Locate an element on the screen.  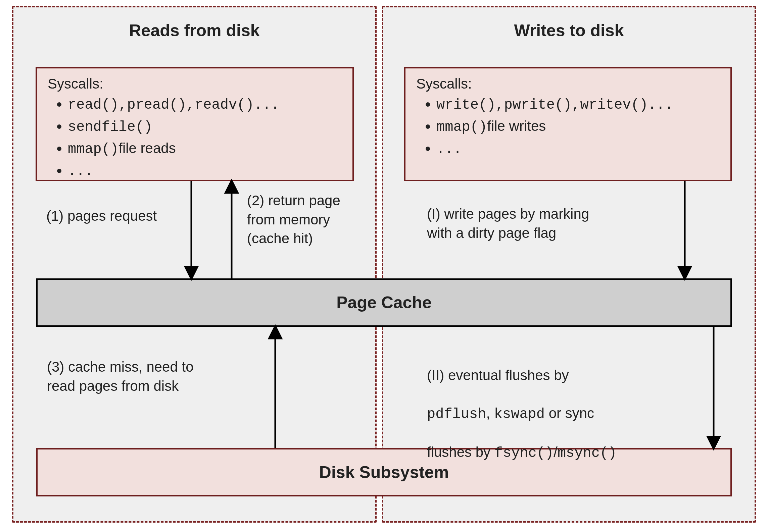
writes-syscalls-header: Syscalls: is located at coordinates (573, 84).